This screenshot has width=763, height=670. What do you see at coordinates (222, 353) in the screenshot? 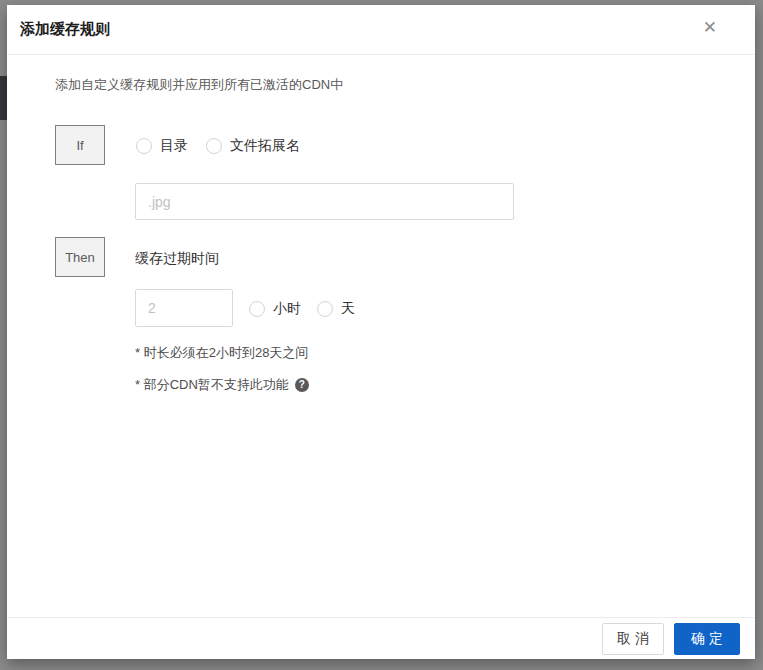
I see `duration-constraint-note: * 时长必须在2小时到28天之间` at bounding box center [222, 353].